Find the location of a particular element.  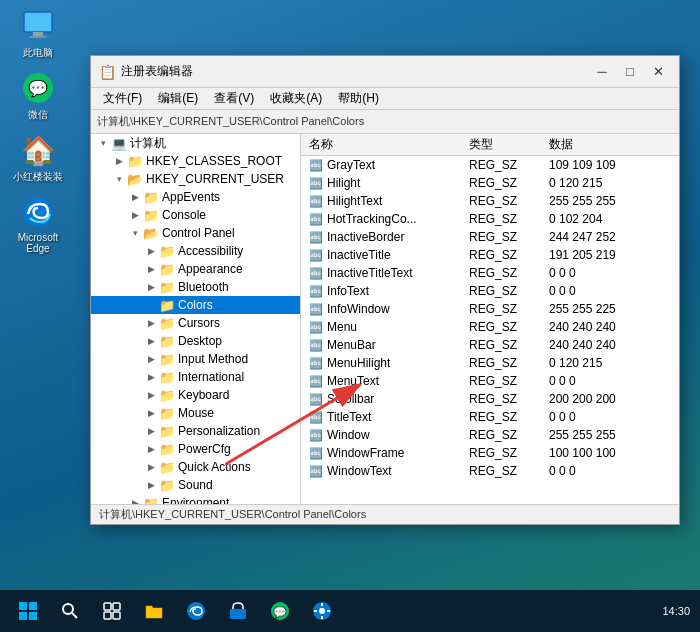

tree-item-computer: ▾ 💻 计算机 is located at coordinates (196, 143).